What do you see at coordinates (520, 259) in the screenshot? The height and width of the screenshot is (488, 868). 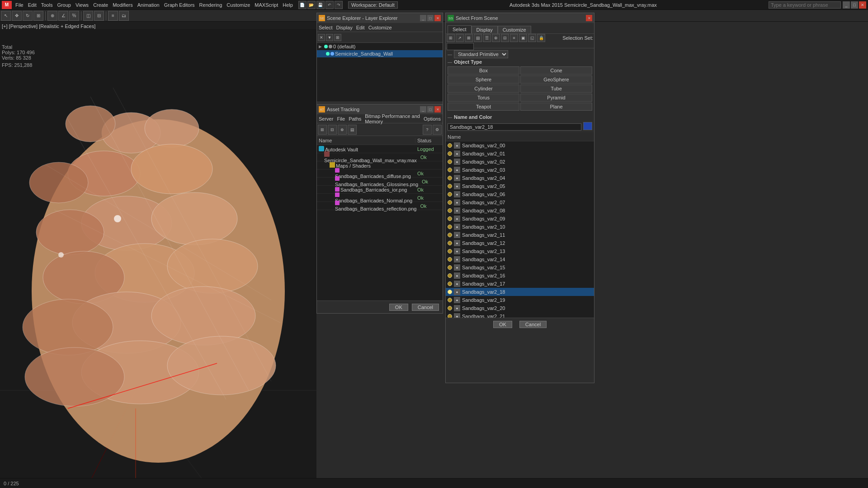 I see `obj-row-14: ●Sandbags_var2_14` at bounding box center [520, 259].